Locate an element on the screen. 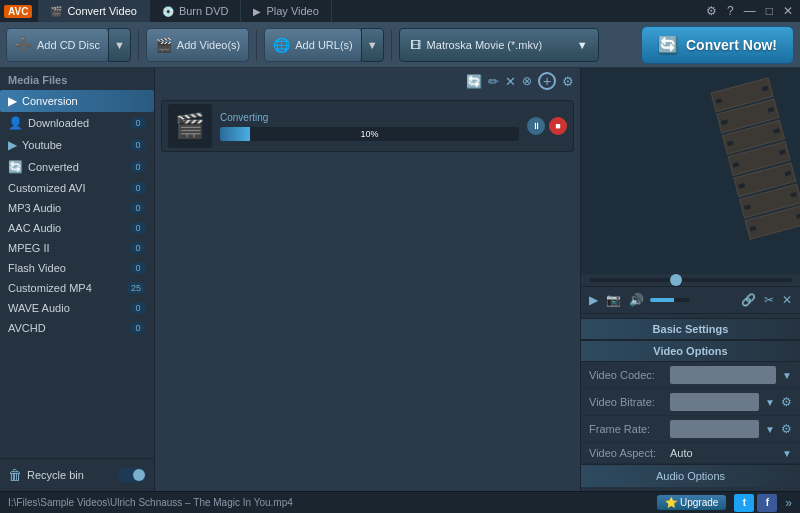 The width and height of the screenshot is (800, 513). sidebar-item-wave-audio: WAVE Audio 0 is located at coordinates (77, 308).